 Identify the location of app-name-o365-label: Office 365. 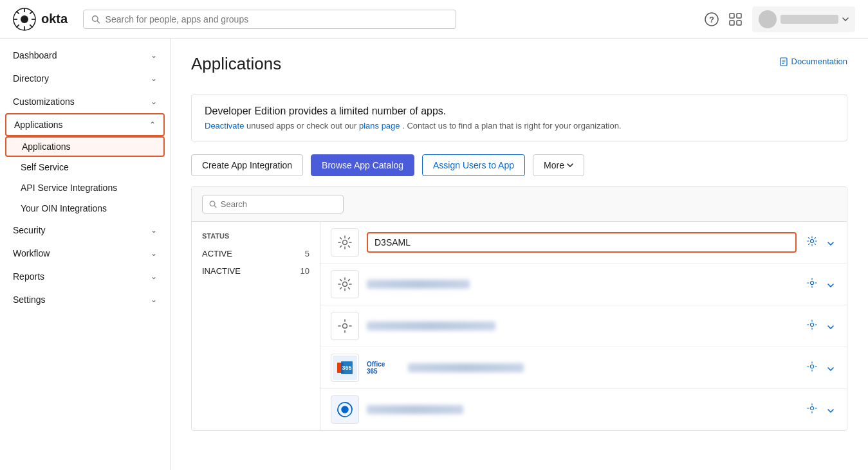
(381, 368).